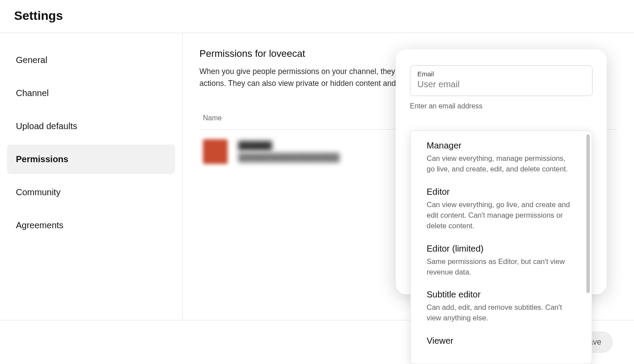 The height and width of the screenshot is (364, 634). Describe the element at coordinates (501, 294) in the screenshot. I see `role-title: Subtitle editor` at that location.